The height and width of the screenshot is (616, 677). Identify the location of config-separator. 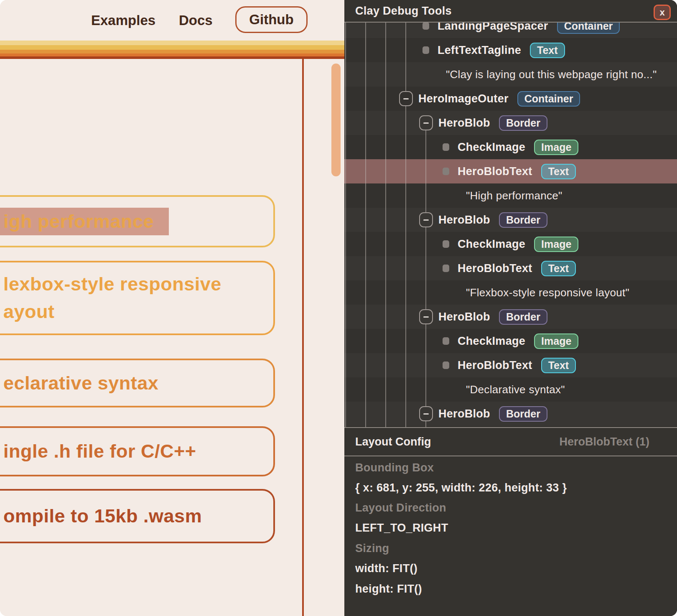
(511, 456).